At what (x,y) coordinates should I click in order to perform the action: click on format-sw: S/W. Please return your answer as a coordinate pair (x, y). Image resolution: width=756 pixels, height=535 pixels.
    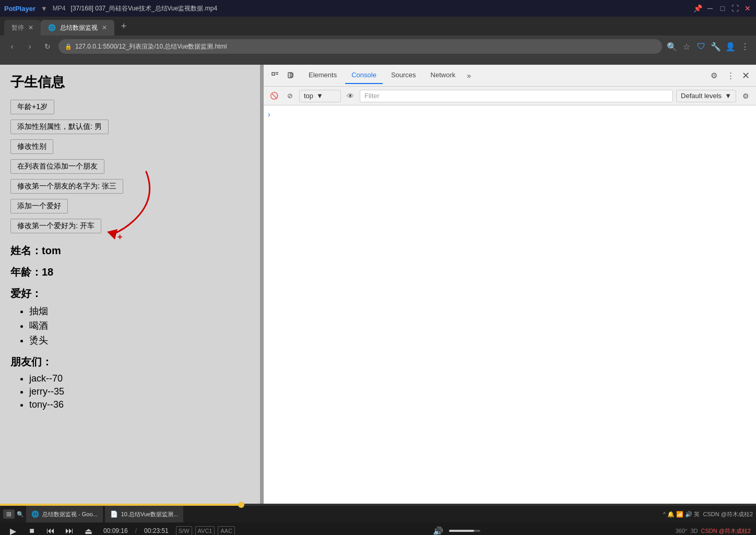
    Looking at the image, I should click on (184, 530).